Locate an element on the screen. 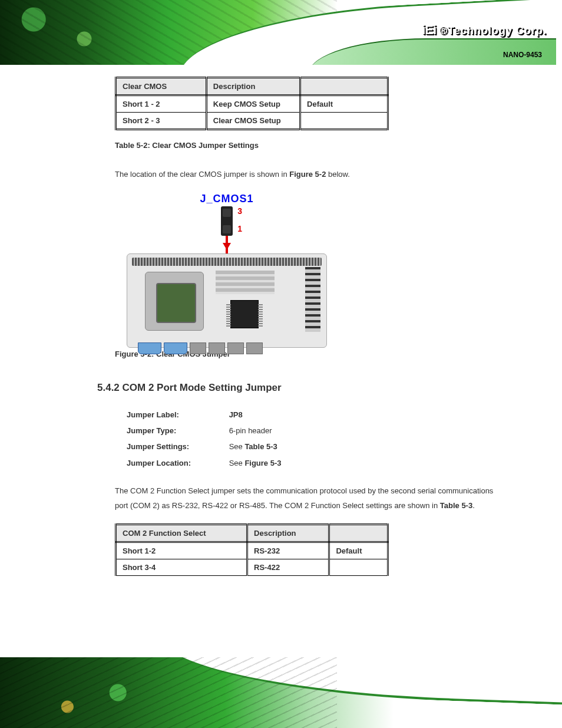  paragraph-com2: The COM 2 Function Select jumper sets th… is located at coordinates (309, 499).